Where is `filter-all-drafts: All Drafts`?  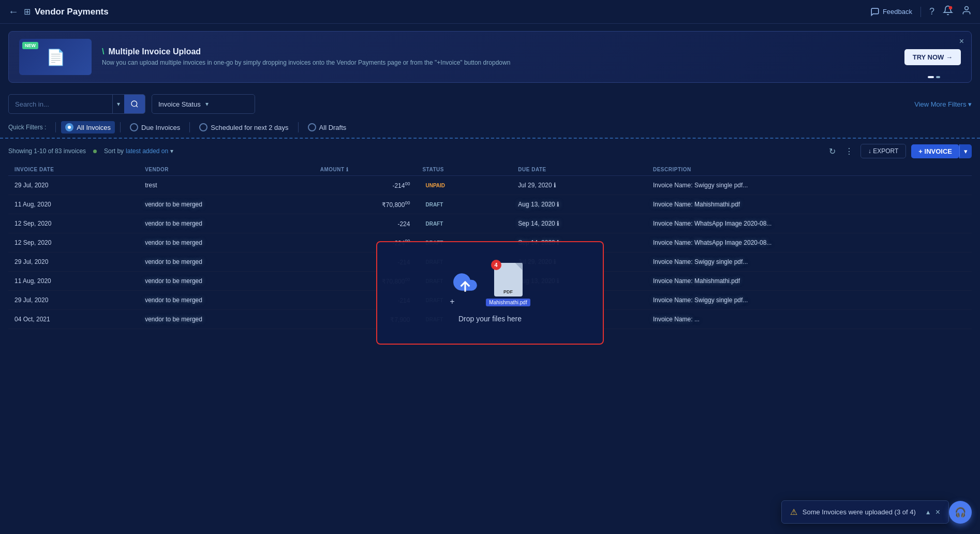 filter-all-drafts: All Drafts is located at coordinates (327, 127).